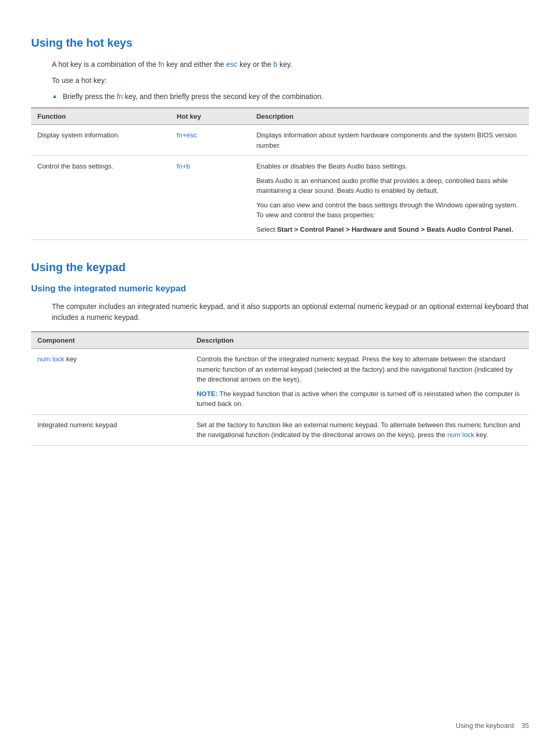  Describe the element at coordinates (267, 229) in the screenshot. I see `row2-desc-select-prefix: Select` at that location.